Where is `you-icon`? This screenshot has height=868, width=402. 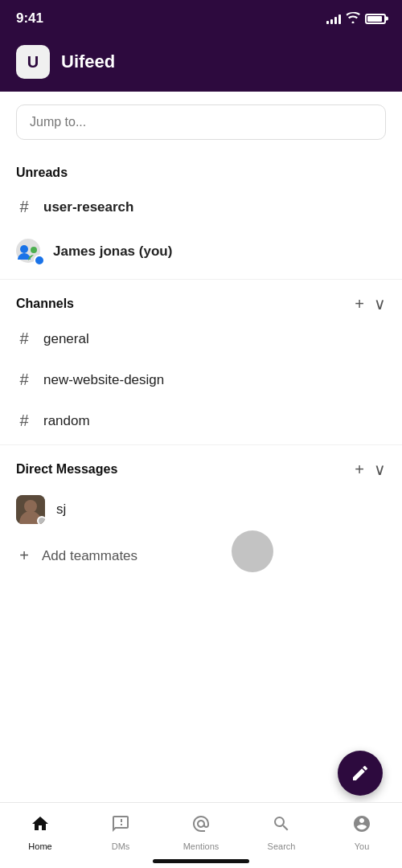 you-icon is located at coordinates (362, 826).